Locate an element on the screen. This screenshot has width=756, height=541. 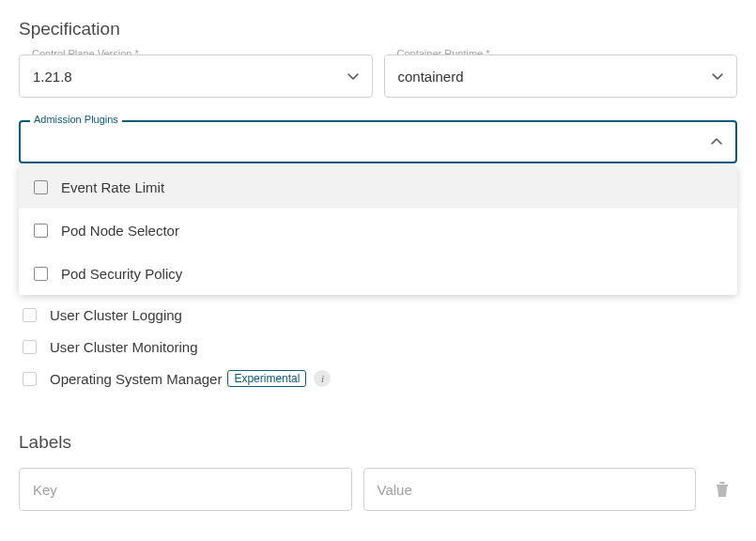
admission-option-pod-security-policy: Pod Security Policy is located at coordinates (378, 273).